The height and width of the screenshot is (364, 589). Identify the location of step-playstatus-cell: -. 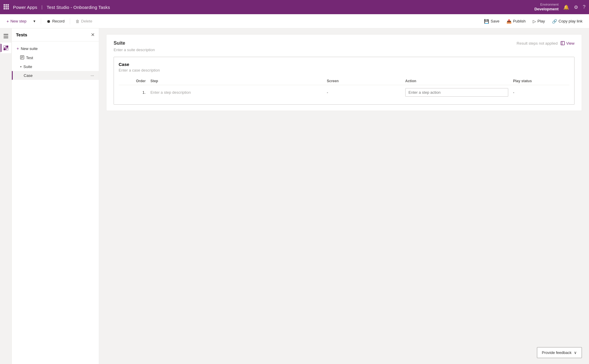
(540, 93).